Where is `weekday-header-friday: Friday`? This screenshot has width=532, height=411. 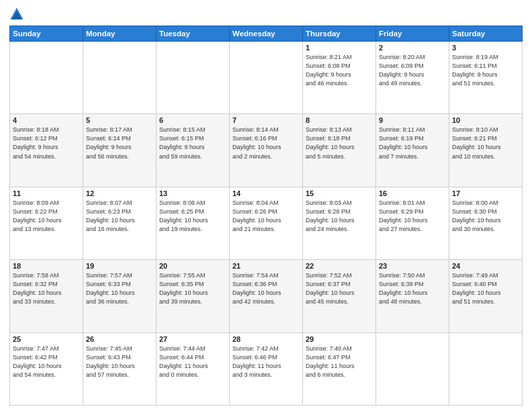
weekday-header-friday: Friday is located at coordinates (412, 34).